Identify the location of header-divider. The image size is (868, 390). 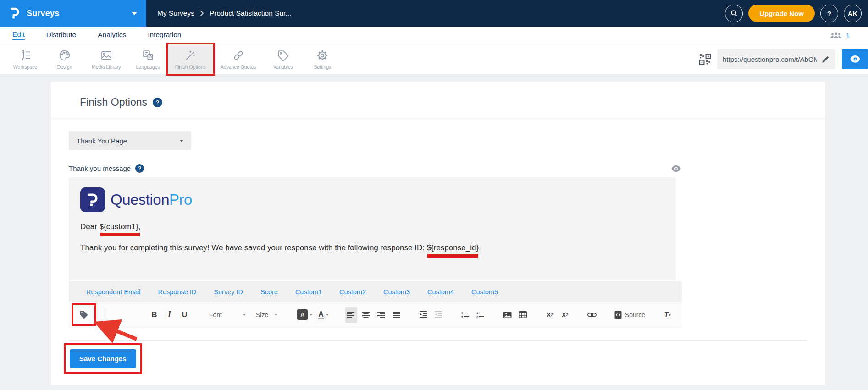
(438, 119).